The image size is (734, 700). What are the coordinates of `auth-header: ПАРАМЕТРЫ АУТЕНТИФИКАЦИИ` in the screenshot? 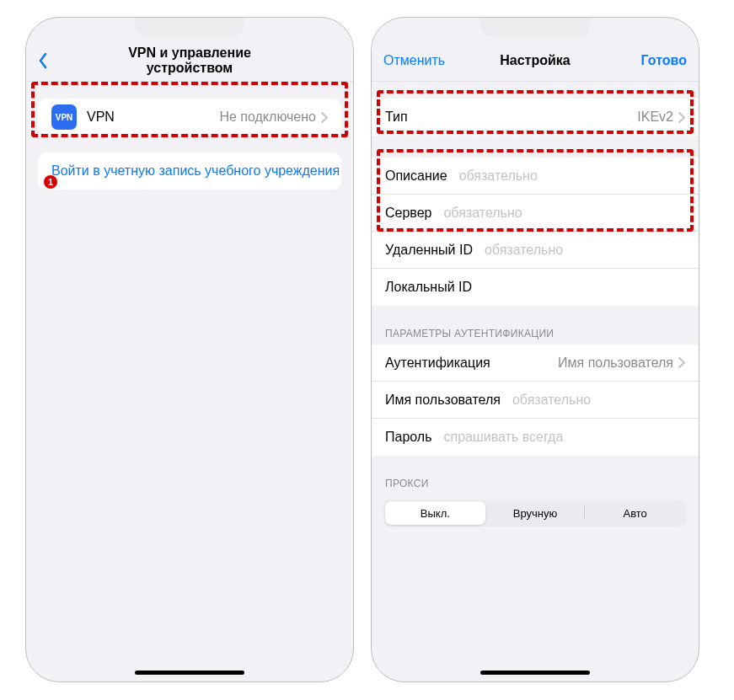 It's located at (535, 334).